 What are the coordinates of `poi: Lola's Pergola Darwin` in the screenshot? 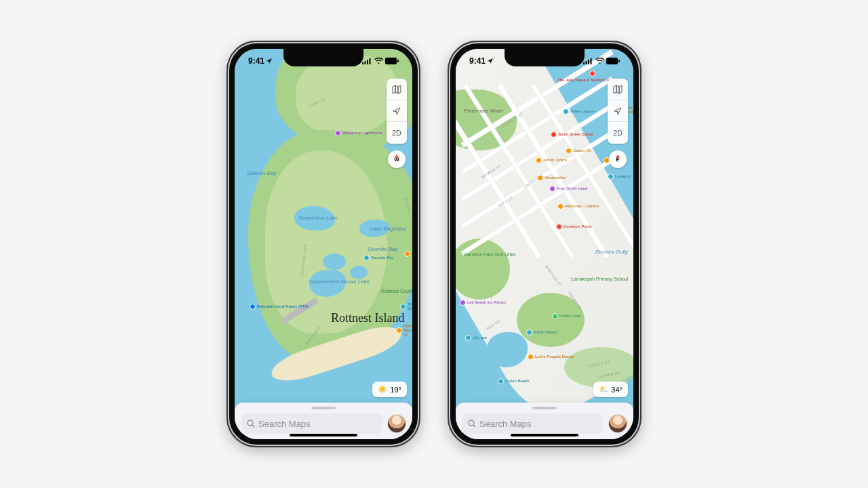 It's located at (551, 357).